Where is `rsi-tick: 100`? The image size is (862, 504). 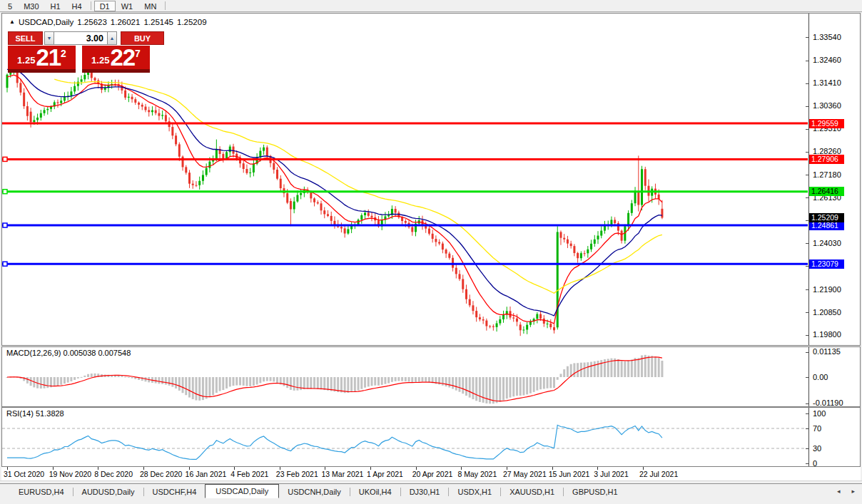
rsi-tick: 100 is located at coordinates (819, 413).